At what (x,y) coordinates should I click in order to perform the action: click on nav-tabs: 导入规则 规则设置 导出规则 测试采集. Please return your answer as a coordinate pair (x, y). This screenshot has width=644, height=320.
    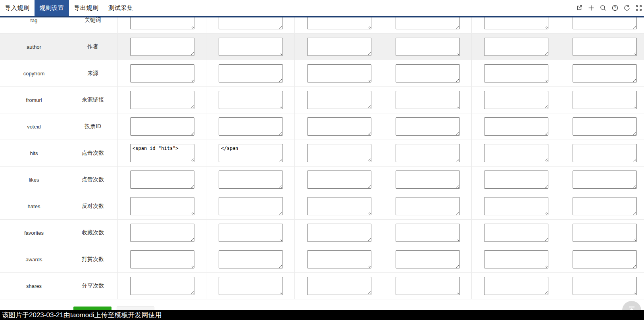
    Looking at the image, I should click on (322, 8).